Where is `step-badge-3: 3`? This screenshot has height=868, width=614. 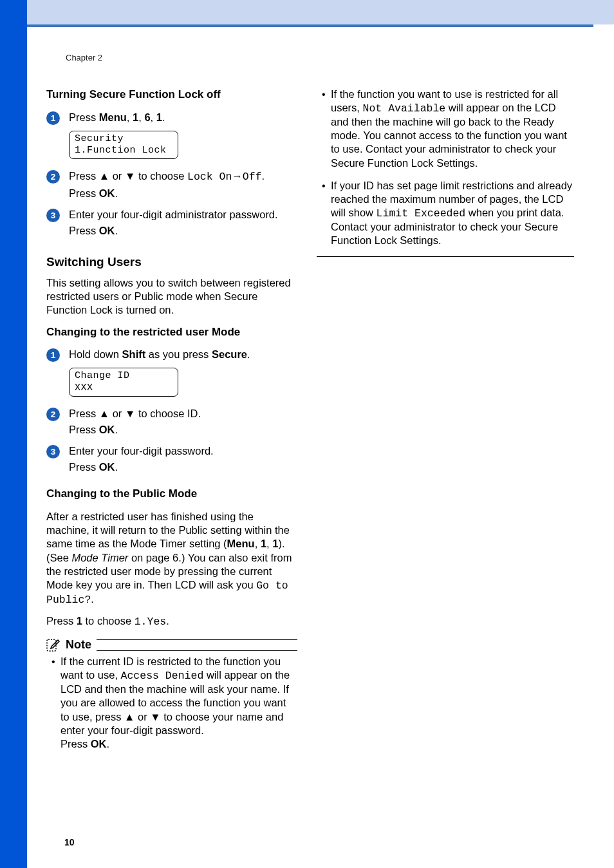 step-badge-3: 3 is located at coordinates (53, 215).